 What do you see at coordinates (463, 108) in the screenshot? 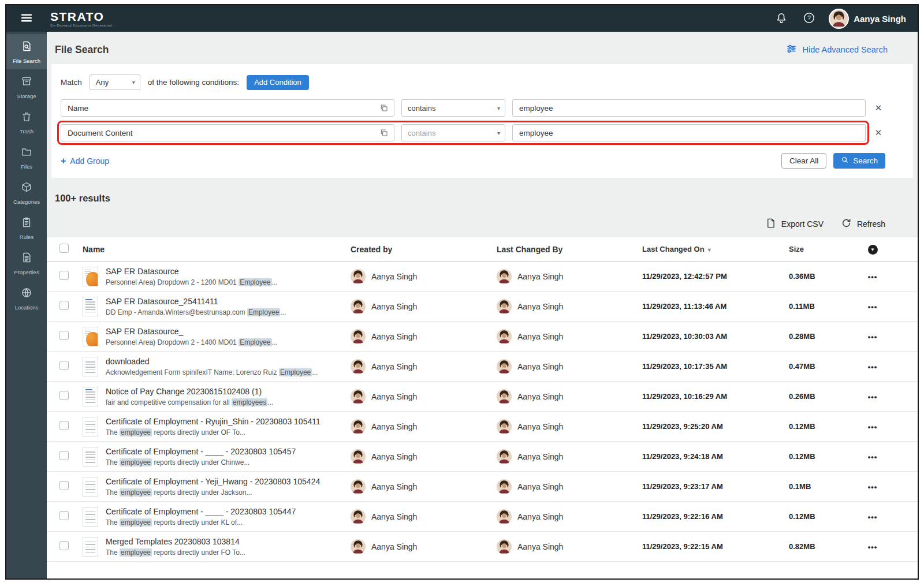
I see `condition-fields: Name contains ▾ employee` at bounding box center [463, 108].